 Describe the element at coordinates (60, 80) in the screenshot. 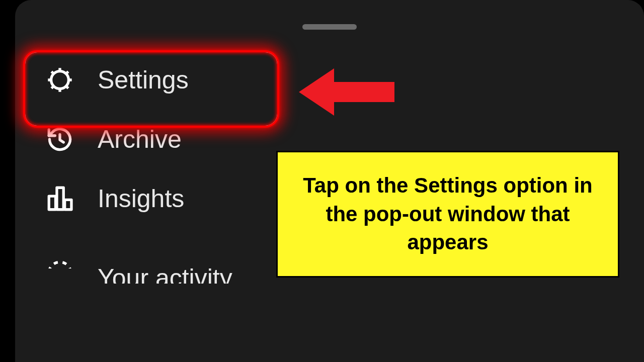

I see `gear-icon` at that location.